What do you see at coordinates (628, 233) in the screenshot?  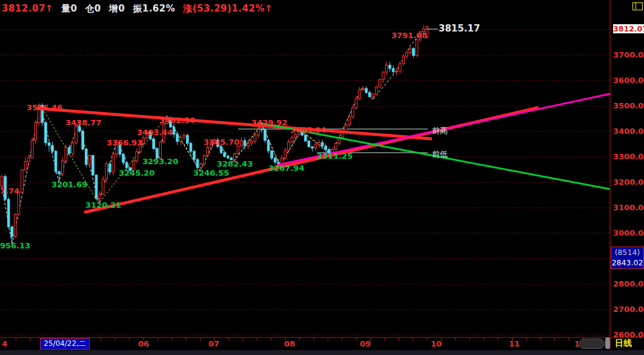 I see `y-axis-tick-label: 3000.00` at bounding box center [628, 233].